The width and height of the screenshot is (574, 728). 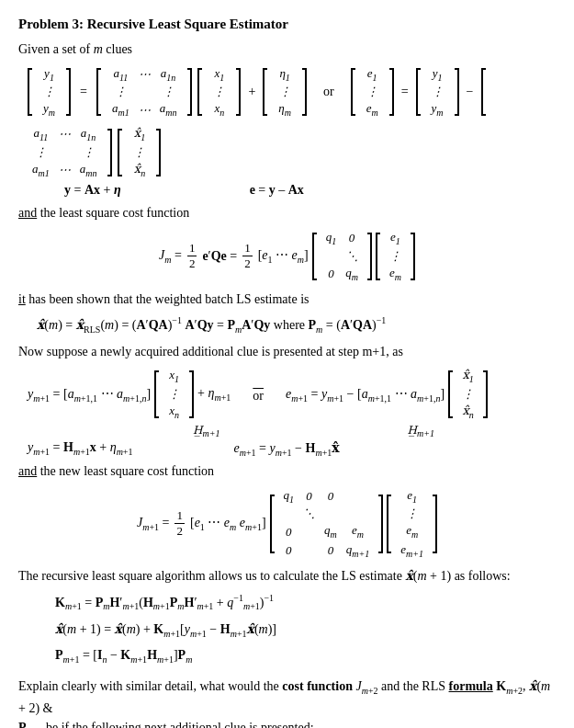 I want to click on main-matrix-equation: y1 ⋮ ym = a11⋯a1n ⋮⋮ am1⋯amn x1 ⋮ xn + η…, so click(x=292, y=123).